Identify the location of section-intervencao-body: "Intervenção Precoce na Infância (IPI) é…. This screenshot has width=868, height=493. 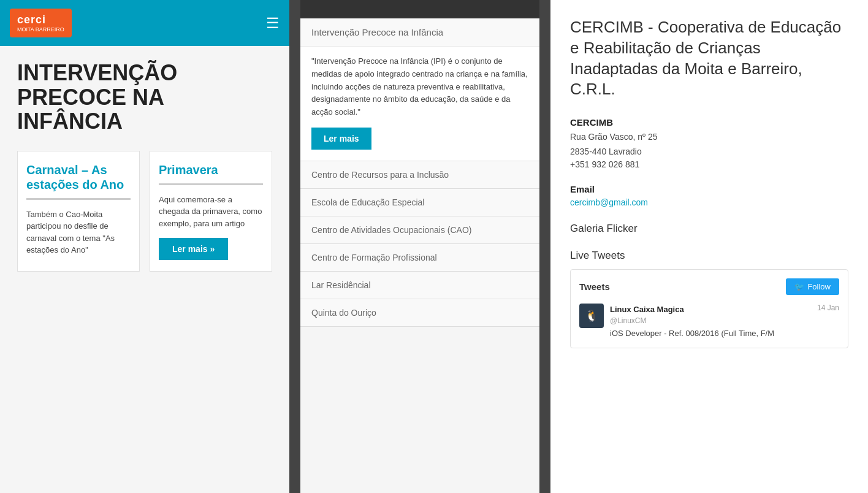
(420, 103).